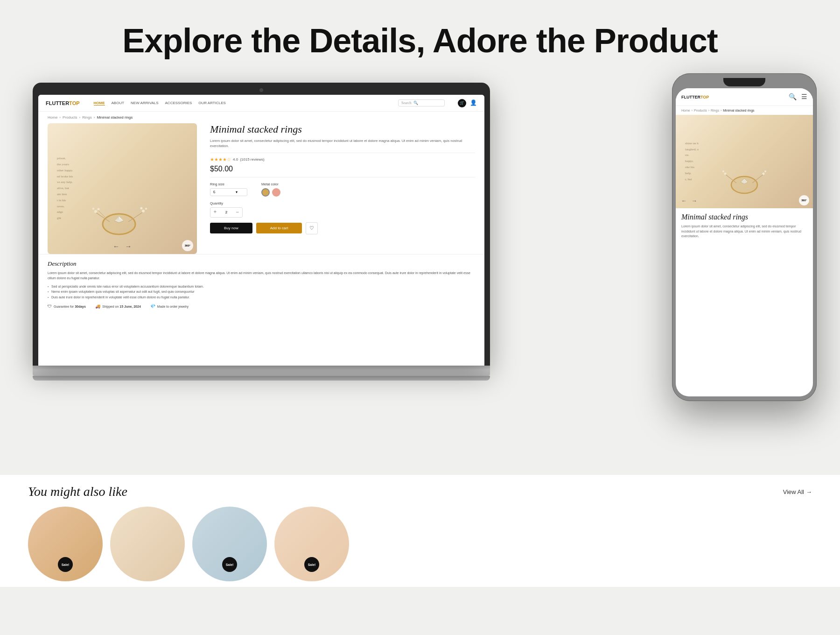 The width and height of the screenshot is (840, 635). I want to click on product-card-4: Sale!, so click(312, 544).